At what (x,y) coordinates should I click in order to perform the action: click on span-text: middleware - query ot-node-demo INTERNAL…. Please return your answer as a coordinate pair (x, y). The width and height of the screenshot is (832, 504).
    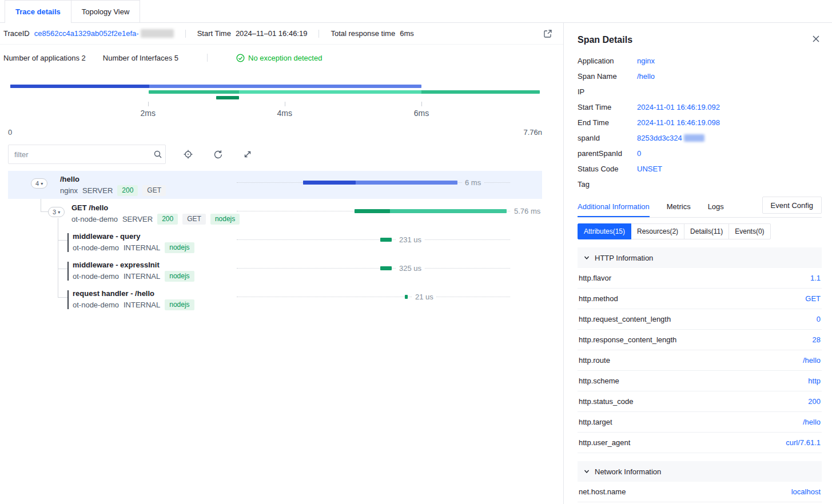
    Looking at the image, I should click on (134, 242).